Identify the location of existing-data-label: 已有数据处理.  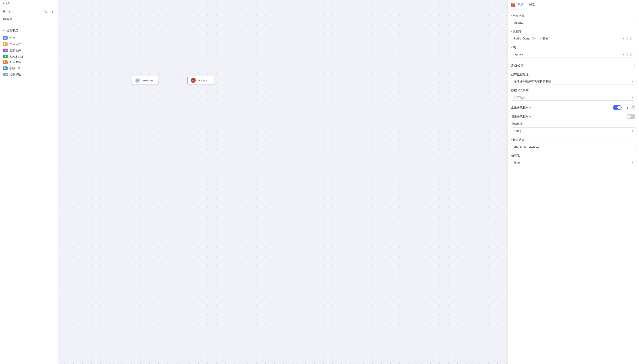
(574, 74).